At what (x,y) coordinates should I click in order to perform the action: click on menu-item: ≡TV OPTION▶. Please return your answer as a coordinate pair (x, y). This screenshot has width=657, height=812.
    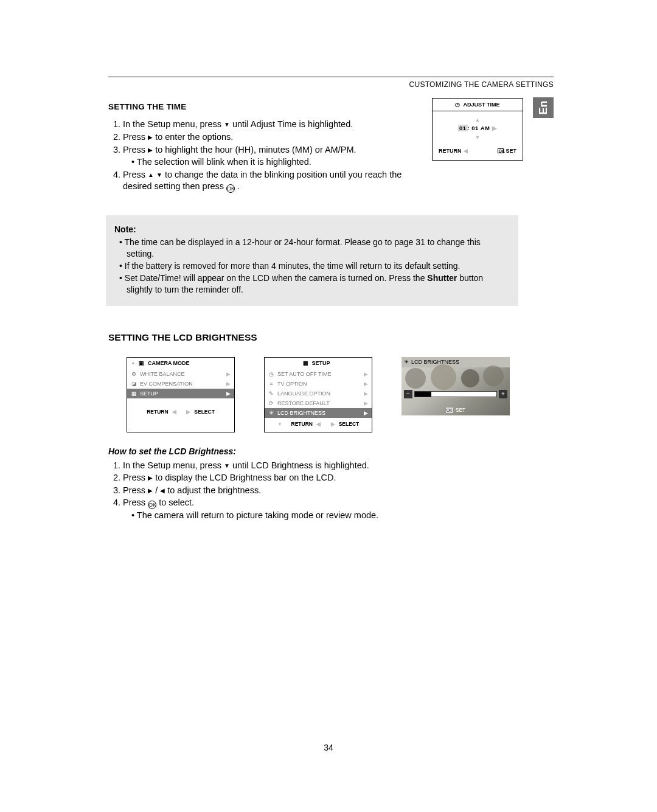
    Looking at the image, I should click on (318, 384).